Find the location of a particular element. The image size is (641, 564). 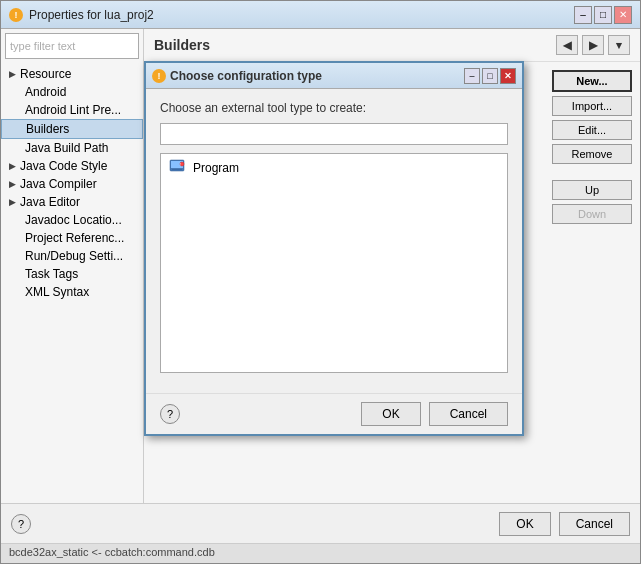

sidebar-item-task-tags: Task Tags is located at coordinates (72, 274).